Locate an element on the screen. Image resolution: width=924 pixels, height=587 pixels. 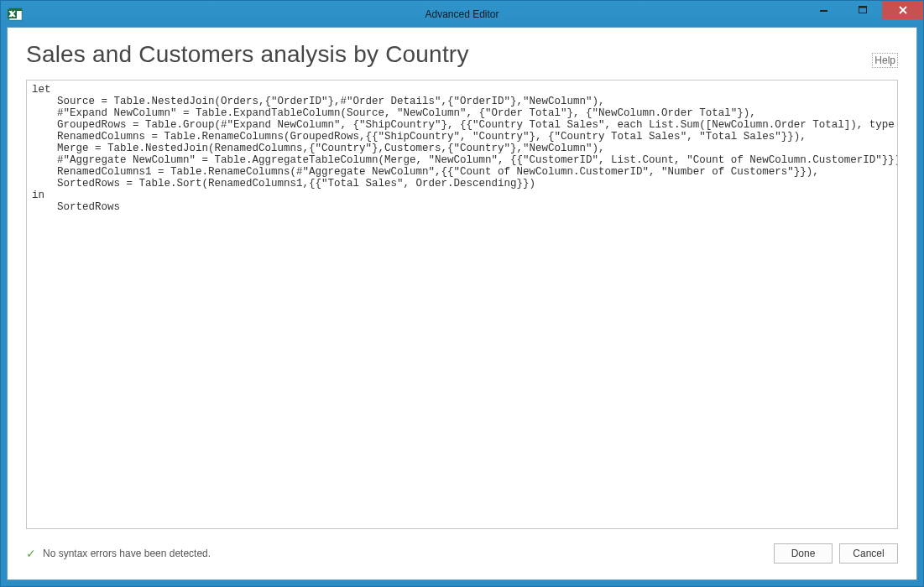
done-button: Done is located at coordinates (803, 553).